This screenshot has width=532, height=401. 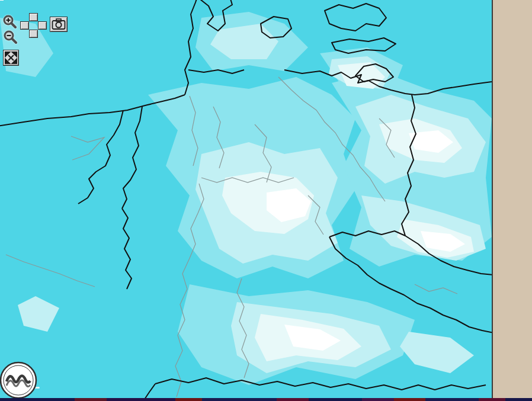 What do you see at coordinates (43, 25) in the screenshot?
I see `pan-right-button` at bounding box center [43, 25].